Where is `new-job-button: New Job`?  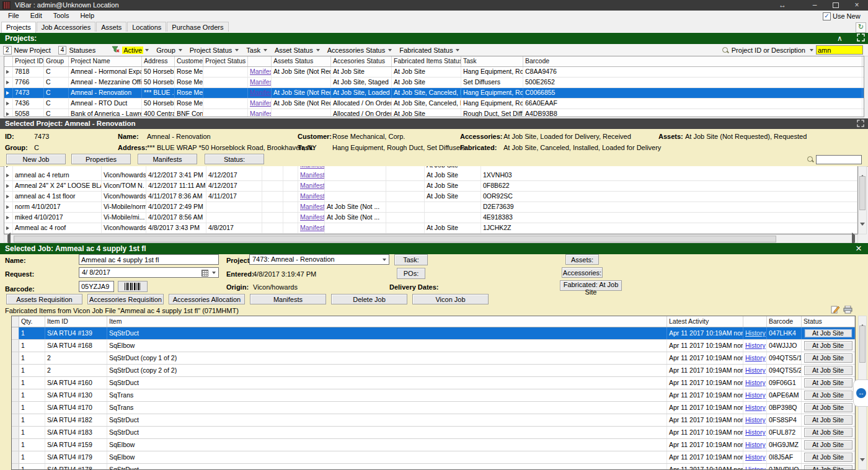 new-job-button: New Job is located at coordinates (36, 159).